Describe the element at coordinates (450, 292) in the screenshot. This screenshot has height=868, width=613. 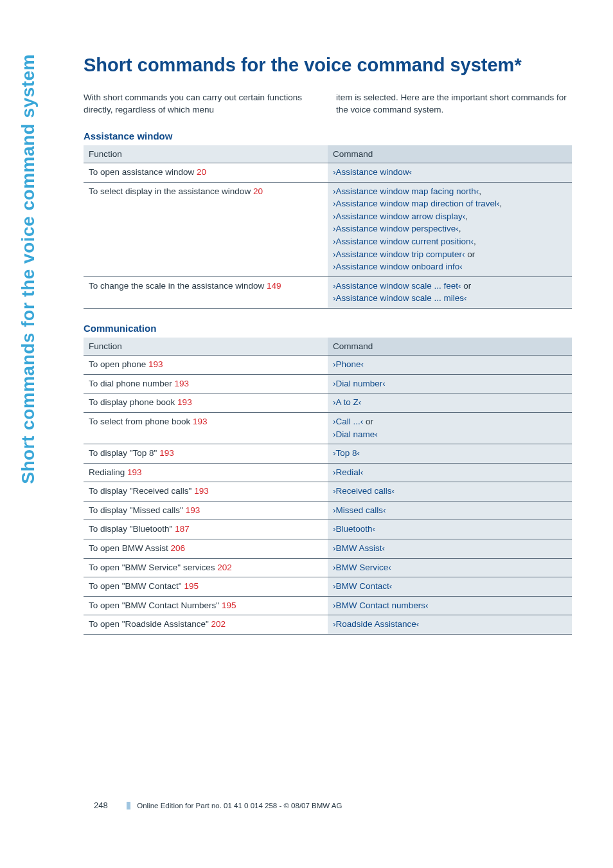
I see `command-cell: ›Assistance window scale ... feet‹ or›As…` at that location.